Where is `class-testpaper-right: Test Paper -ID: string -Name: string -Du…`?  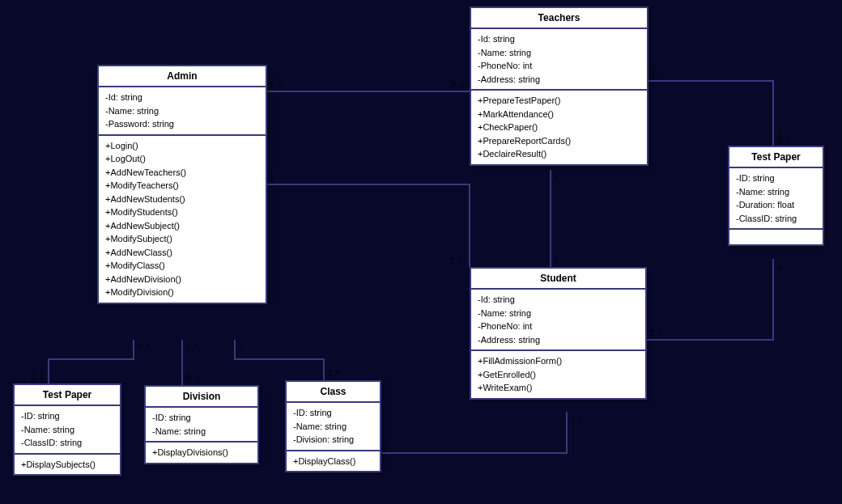 class-testpaper-right: Test Paper -ID: string -Name: string -Du… is located at coordinates (776, 196).